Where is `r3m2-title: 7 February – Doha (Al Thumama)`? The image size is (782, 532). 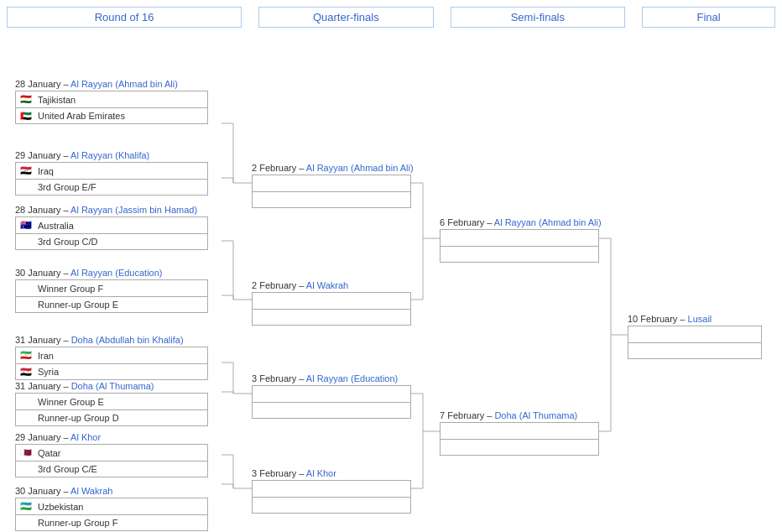
r3m2-title: 7 February – Doha (Al Thumama) is located at coordinates (519, 415).